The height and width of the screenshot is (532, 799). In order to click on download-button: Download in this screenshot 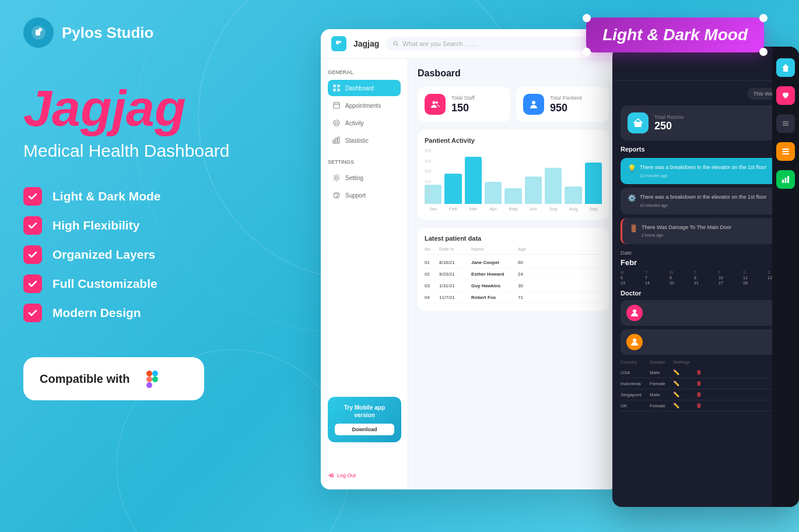, I will do `click(365, 429)`.